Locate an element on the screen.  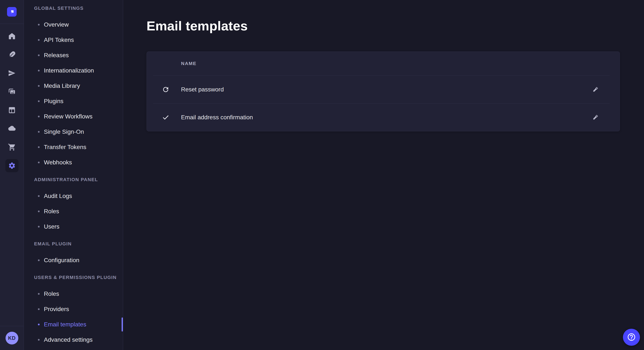
sidebar-item-releases: Releases is located at coordinates (74, 55).